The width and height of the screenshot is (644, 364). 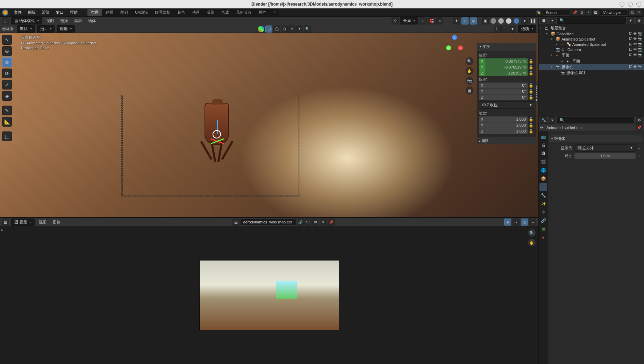 What do you see at coordinates (508, 222) in the screenshot?
I see `image-gizmo-toggle-icon: ⊕` at bounding box center [508, 222].